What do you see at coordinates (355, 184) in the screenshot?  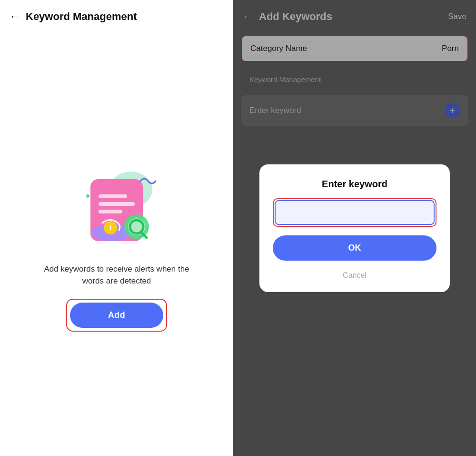 I see `dialog-title: Enter keyword` at bounding box center [355, 184].